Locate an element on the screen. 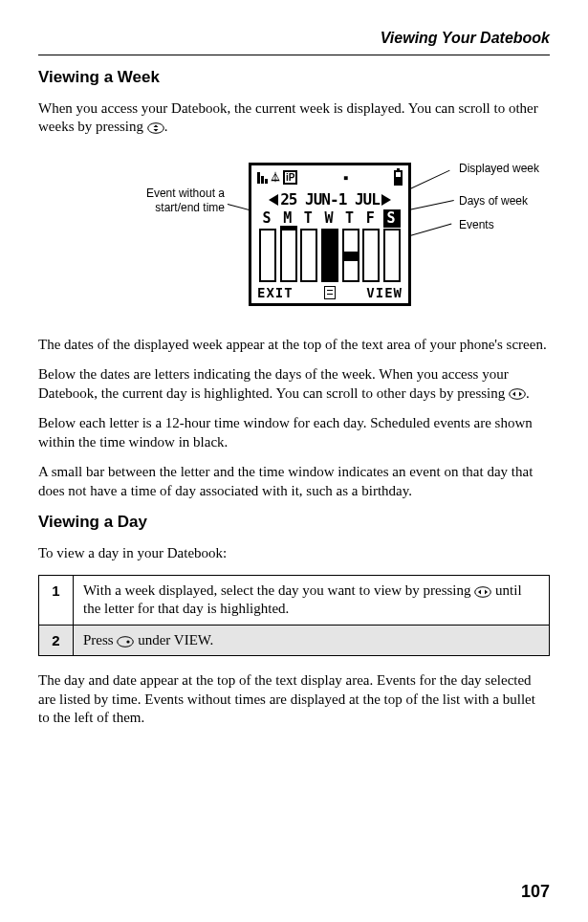 Image resolution: width=588 pixels, height=922 pixels. col-tue is located at coordinates (309, 255).